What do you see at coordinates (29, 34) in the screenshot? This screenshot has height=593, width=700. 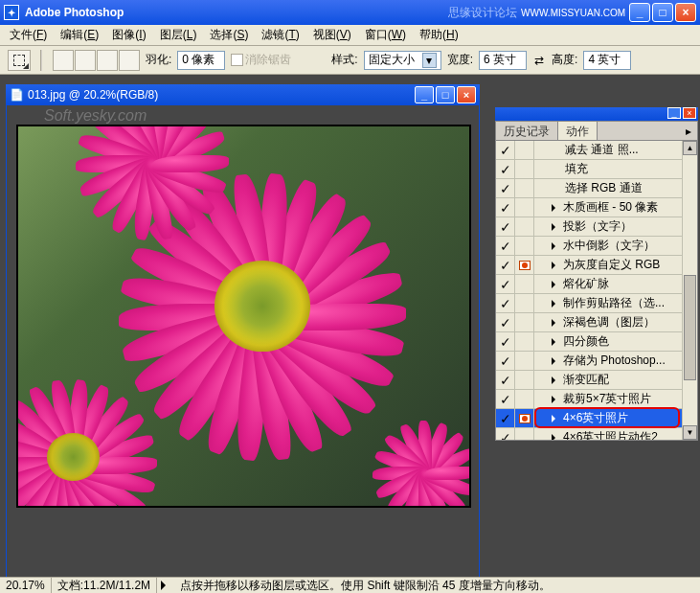 I see `menu-f: 文件(F)` at bounding box center [29, 34].